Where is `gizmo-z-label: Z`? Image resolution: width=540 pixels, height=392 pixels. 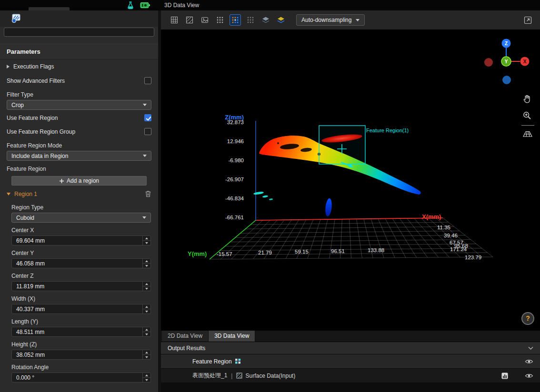 gizmo-z-label: Z is located at coordinates (506, 44).